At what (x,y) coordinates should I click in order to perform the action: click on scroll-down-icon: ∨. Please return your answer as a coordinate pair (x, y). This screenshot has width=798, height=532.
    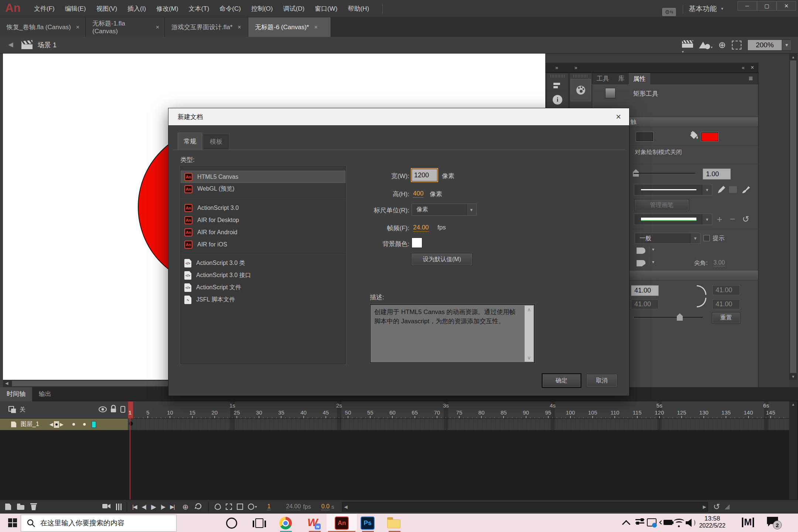
    Looking at the image, I should click on (529, 358).